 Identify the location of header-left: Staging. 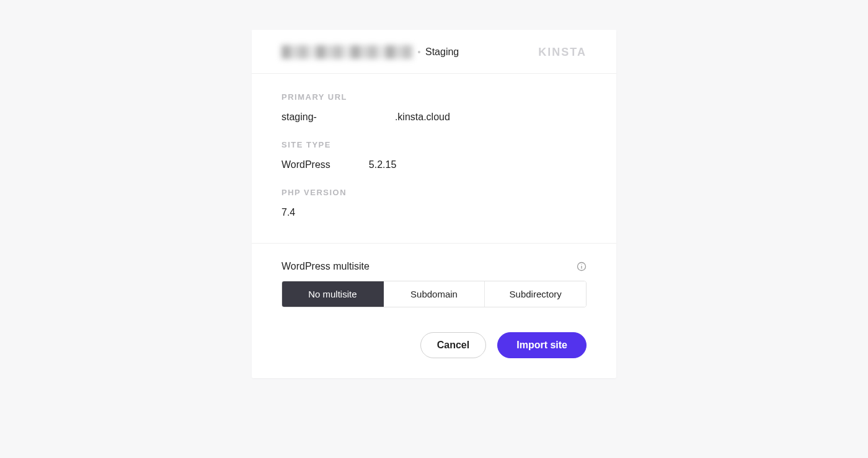
(370, 52).